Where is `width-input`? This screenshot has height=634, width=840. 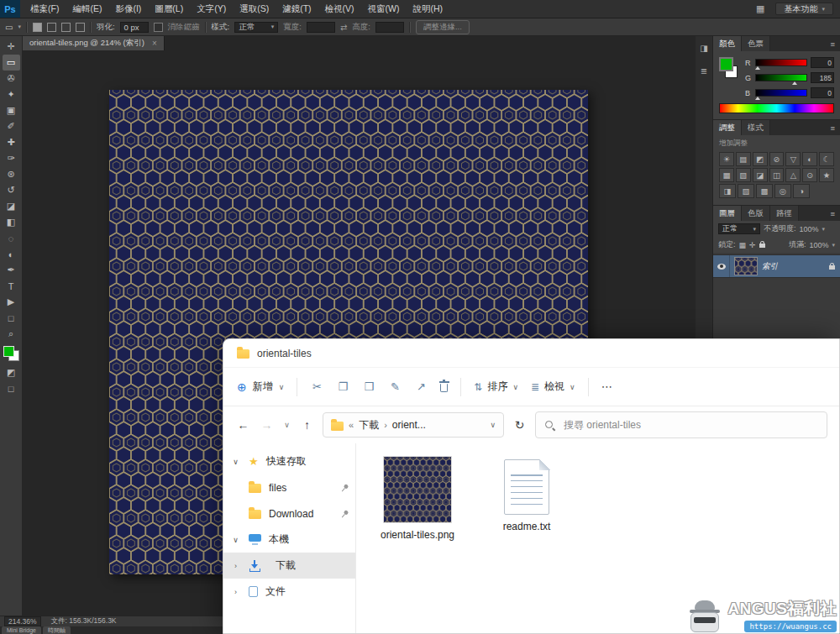 width-input is located at coordinates (321, 27).